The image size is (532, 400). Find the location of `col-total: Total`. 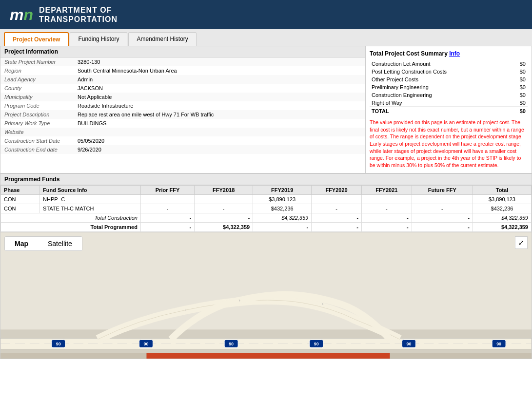

col-total: Total is located at coordinates (502, 190).